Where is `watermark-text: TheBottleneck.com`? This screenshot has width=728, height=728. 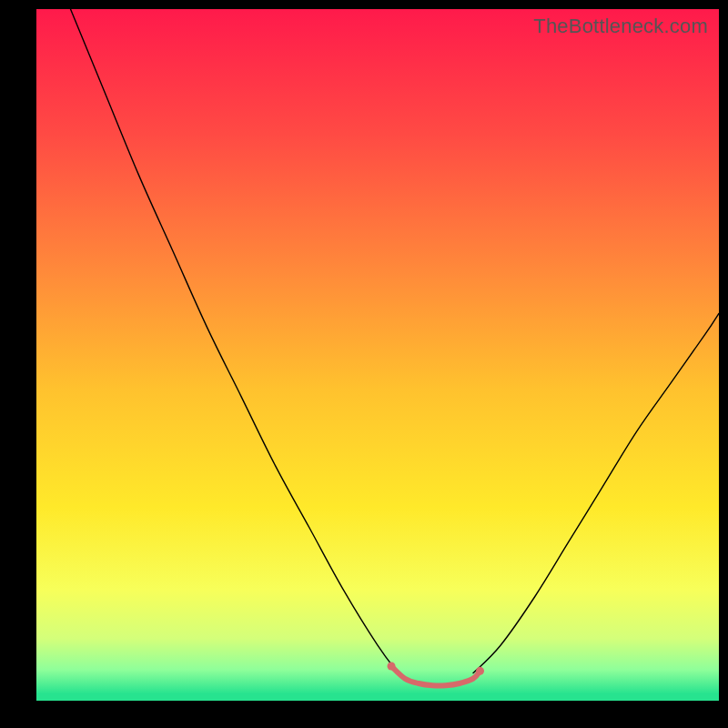
watermark-text: TheBottleneck.com is located at coordinates (621, 26).